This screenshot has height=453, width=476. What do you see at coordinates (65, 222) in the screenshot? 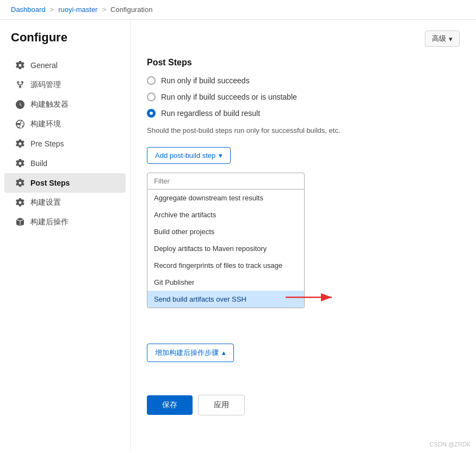
I see `sidebar-item-post-build-actions: 构建后操作` at bounding box center [65, 222].